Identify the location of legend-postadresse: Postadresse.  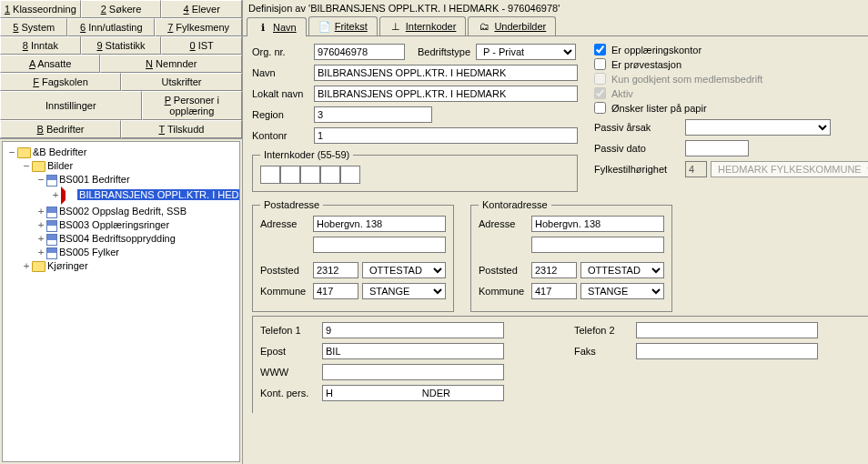
(291, 205).